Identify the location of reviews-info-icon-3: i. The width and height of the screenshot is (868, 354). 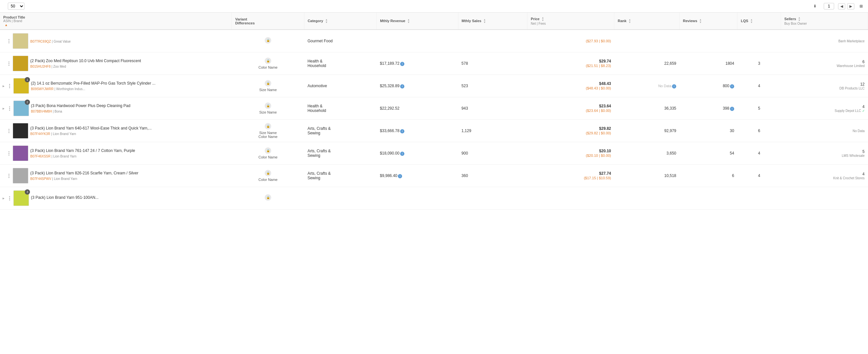
(732, 109).